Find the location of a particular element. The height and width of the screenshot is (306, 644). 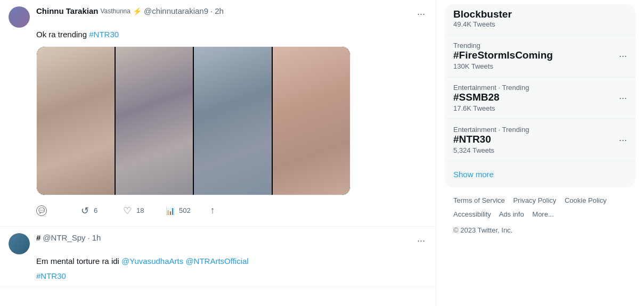

user-handle-2: @NTR_Spy is located at coordinates (64, 237).